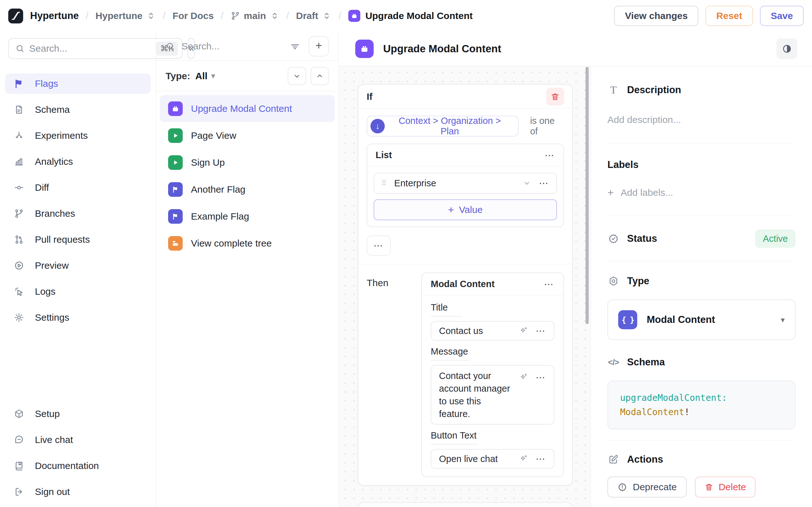 This screenshot has width=812, height=507. I want to click on list-box: List ⋯ ⠿ Enterprise ⋯, so click(465, 185).